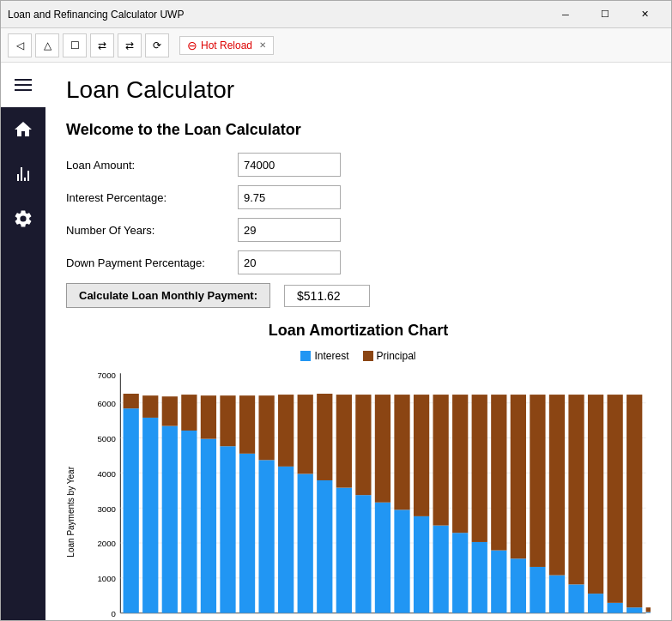 The height and width of the screenshot is (621, 672). What do you see at coordinates (70, 512) in the screenshot?
I see `y-axis-label: Loan Payments by Year` at bounding box center [70, 512].